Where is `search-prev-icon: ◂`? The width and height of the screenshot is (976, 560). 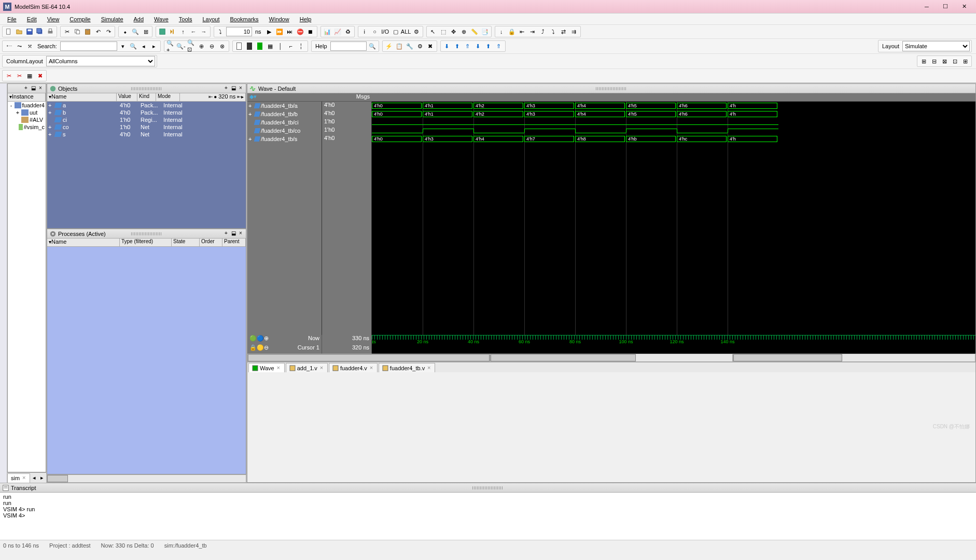 search-prev-icon: ◂ is located at coordinates (144, 46).